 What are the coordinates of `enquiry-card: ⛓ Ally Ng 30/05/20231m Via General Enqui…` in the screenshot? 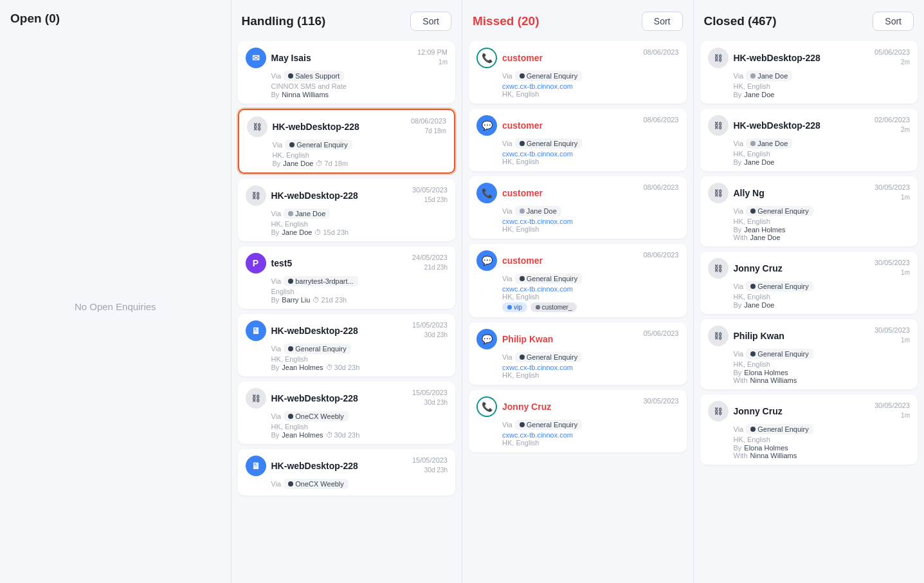 It's located at (809, 211).